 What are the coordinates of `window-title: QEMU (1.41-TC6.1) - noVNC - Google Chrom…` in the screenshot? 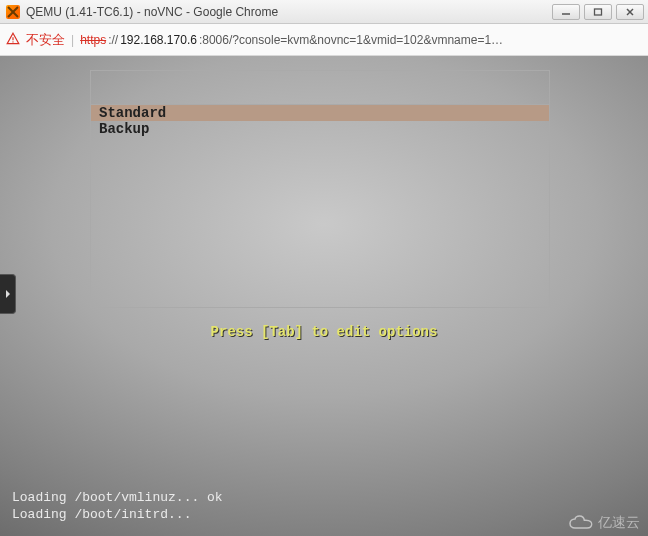 It's located at (286, 12).